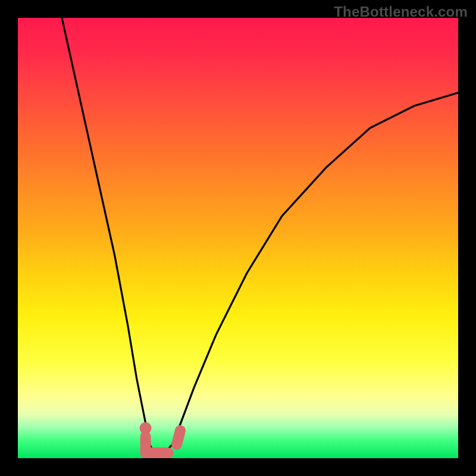 This screenshot has width=476, height=476. Describe the element at coordinates (163, 441) in the screenshot. I see `highlight-marker` at that location.